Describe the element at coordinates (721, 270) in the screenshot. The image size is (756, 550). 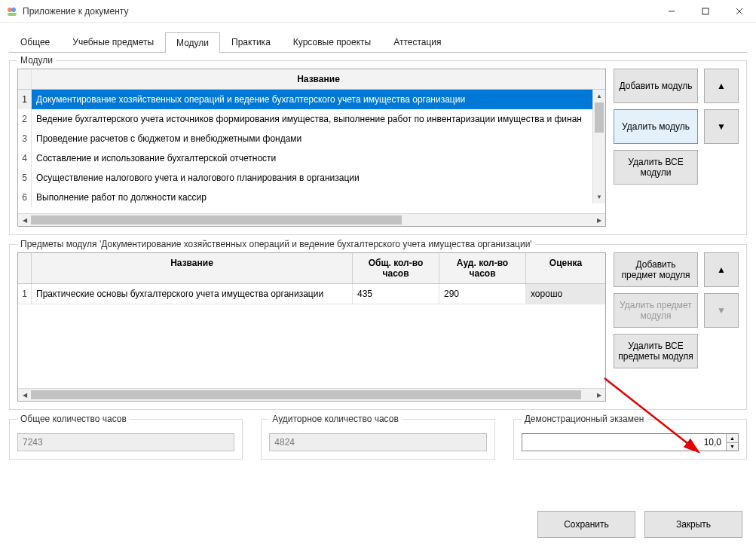
I see `move-subject-up-button: ▲` at that location.